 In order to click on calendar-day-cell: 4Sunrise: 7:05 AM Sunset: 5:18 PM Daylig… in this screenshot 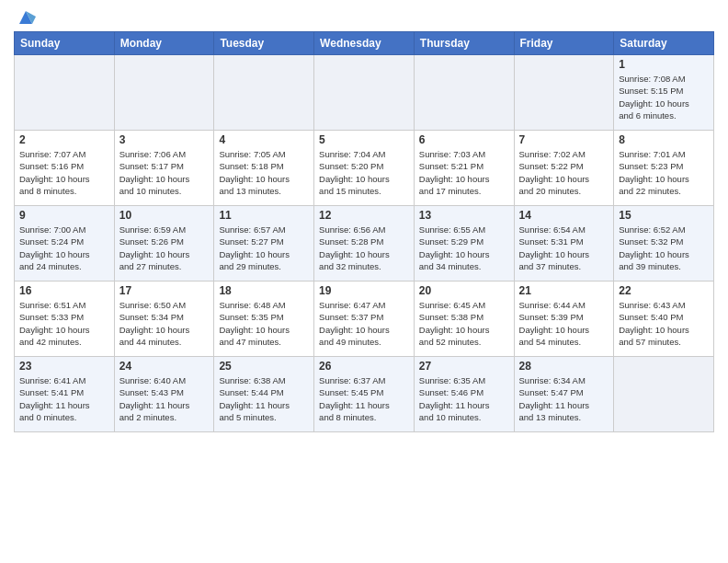, I will do `click(265, 168)`.